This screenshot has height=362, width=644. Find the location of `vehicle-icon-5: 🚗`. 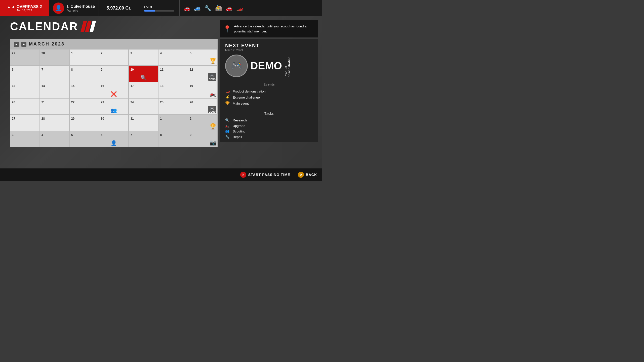

vehicle-icon-5: 🚗 is located at coordinates (229, 8).